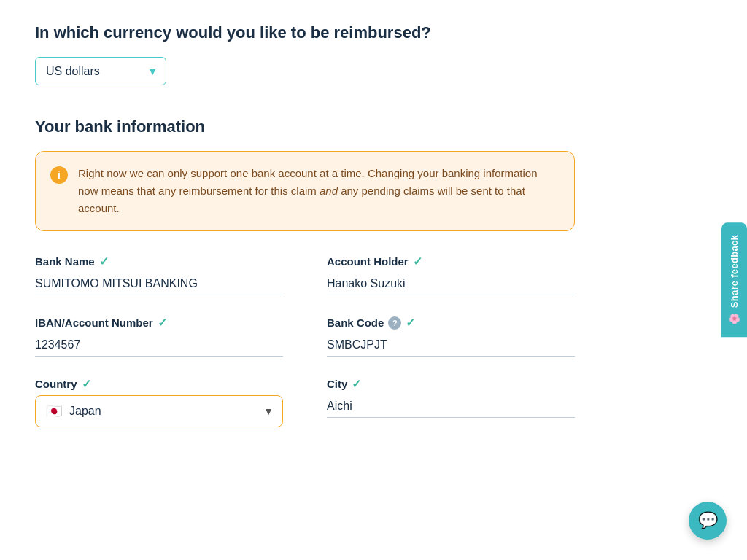 The height and width of the screenshot is (560, 747). I want to click on chat-button: 💬, so click(708, 521).